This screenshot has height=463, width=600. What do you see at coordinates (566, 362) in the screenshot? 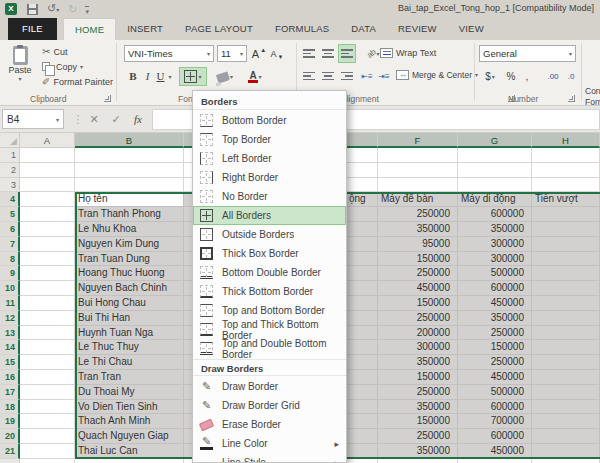
I see `cell-H15` at bounding box center [566, 362].